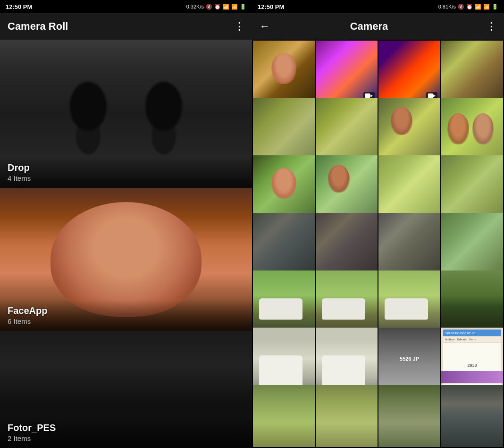 This screenshot has height=448, width=504. I want to click on screenshot-menu-bar: Archivo Edición Form, so click(472, 339).